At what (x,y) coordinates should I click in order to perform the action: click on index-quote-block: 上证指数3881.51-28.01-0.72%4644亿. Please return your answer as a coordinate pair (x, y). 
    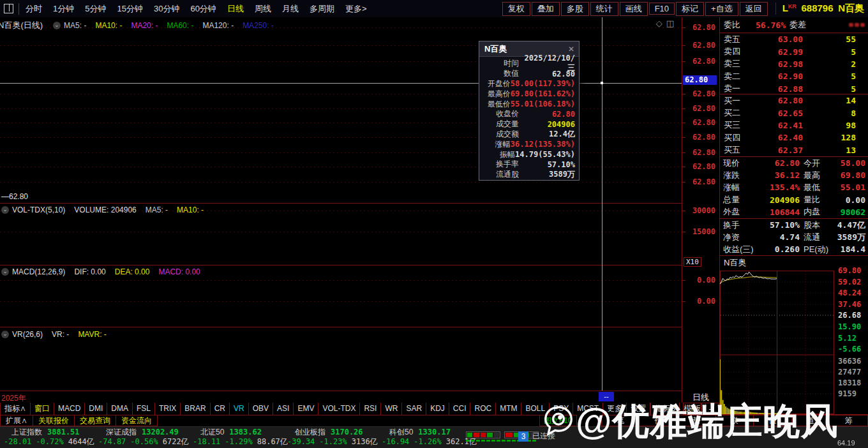
    Looking at the image, I should click on (51, 437).